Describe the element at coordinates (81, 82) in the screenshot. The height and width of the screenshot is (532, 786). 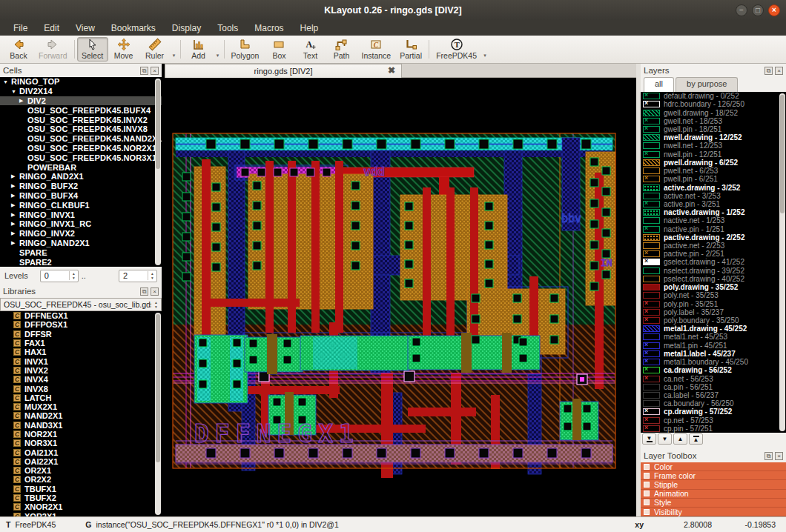
I see `cell-tree-item: ▼RINGO_TOP` at that location.